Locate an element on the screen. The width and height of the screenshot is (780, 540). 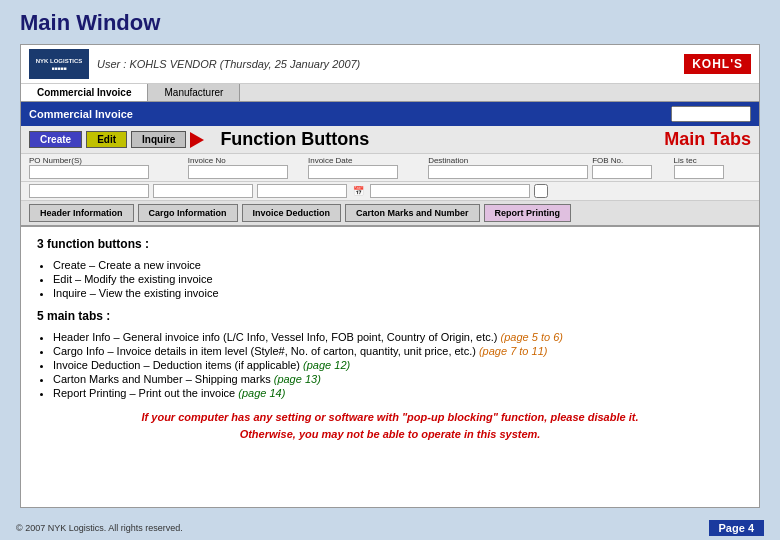
tab-header-information: Header Information is located at coordinates (82, 213).